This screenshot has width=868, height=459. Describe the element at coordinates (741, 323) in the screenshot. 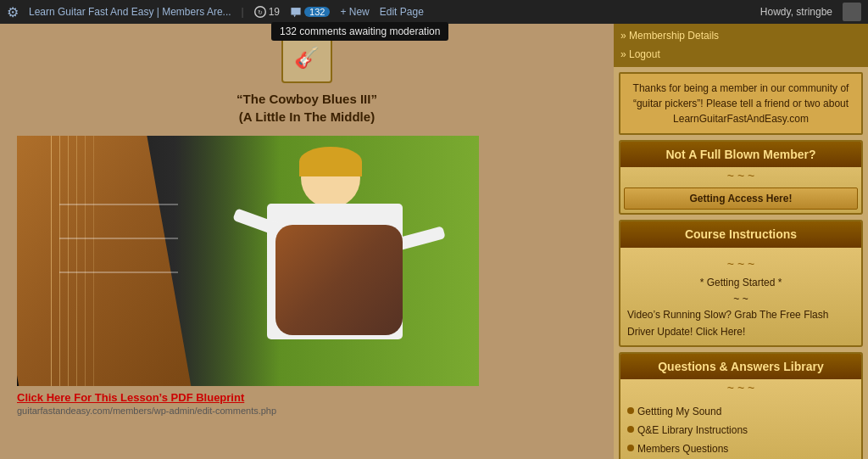

I see `flash-driver-text: Video’s Running Slow? Grab The Free Flas…` at that location.